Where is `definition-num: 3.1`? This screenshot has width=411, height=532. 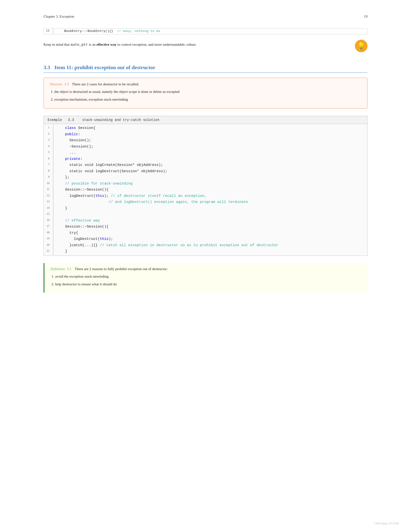 definition-num: 3.1 is located at coordinates (69, 269).